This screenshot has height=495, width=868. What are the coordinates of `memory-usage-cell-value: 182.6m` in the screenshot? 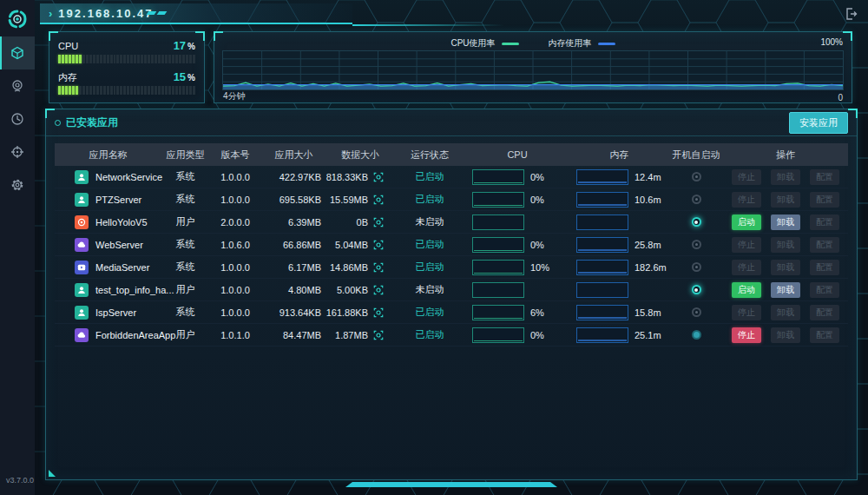 It's located at (651, 267).